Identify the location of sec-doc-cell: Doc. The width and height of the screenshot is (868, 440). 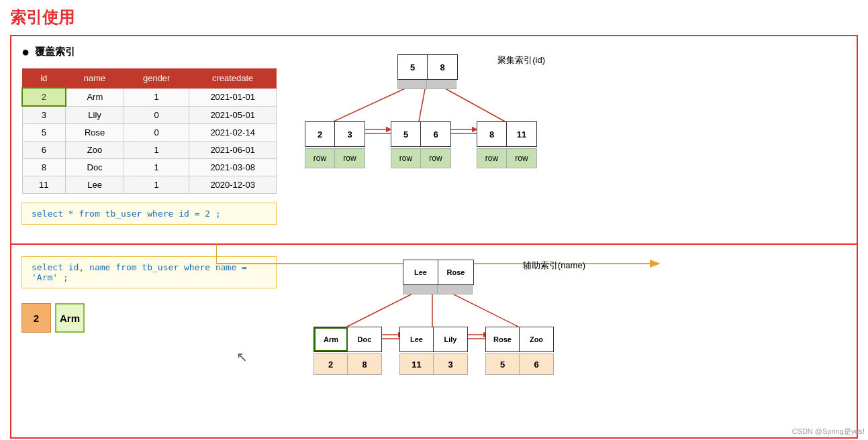
(365, 339).